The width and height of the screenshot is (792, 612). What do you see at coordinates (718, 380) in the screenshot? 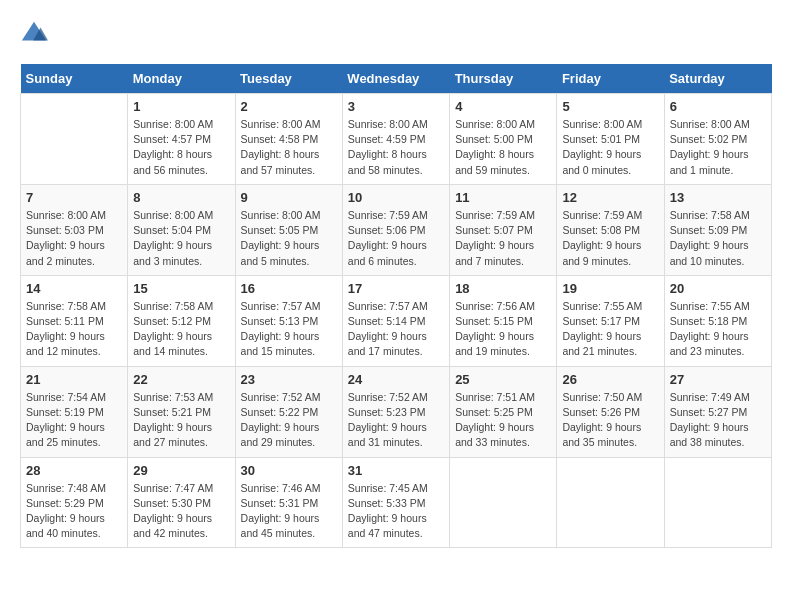
I see `day-number: 27` at bounding box center [718, 380].